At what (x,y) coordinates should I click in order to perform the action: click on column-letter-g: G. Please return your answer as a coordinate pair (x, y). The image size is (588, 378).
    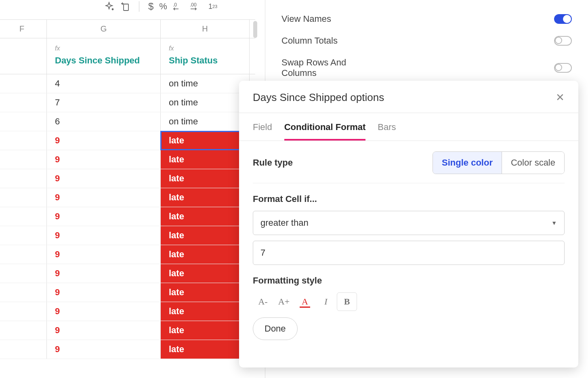
    Looking at the image, I should click on (104, 29).